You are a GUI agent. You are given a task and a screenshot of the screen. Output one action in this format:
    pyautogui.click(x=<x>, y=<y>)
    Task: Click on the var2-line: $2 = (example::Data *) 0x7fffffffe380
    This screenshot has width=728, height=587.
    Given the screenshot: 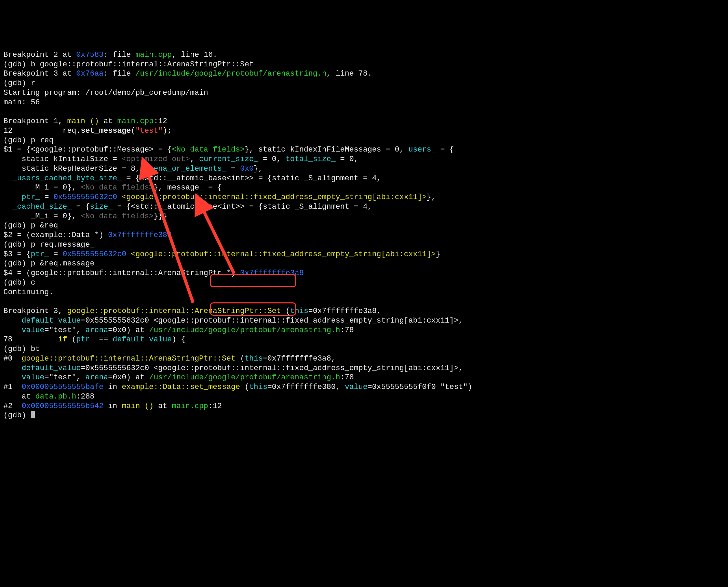 What is the action you would take?
    pyautogui.click(x=87, y=235)
    